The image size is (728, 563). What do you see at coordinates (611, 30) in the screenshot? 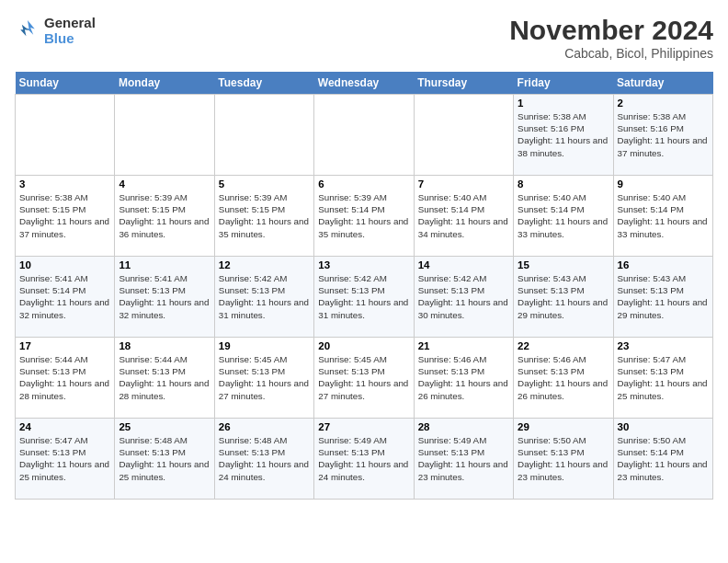
I see `calendar-title: November 2024` at bounding box center [611, 30].